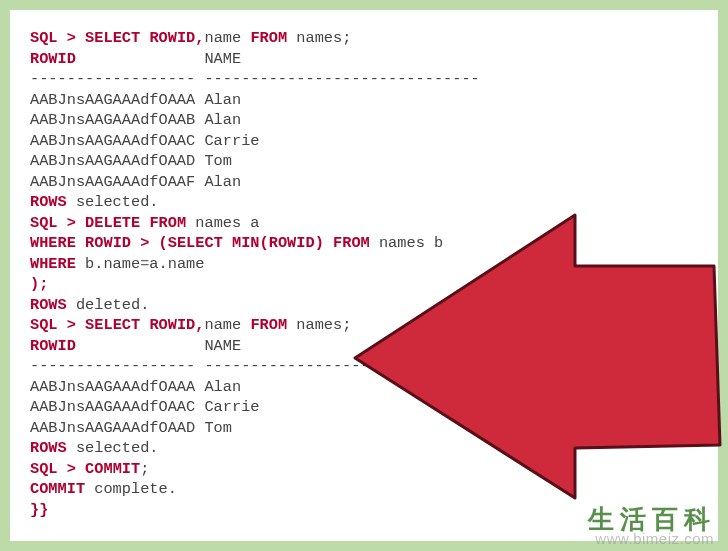  I want to click on code-token: AABJnsAAGAAAdfOAAF Alan, so click(136, 182).